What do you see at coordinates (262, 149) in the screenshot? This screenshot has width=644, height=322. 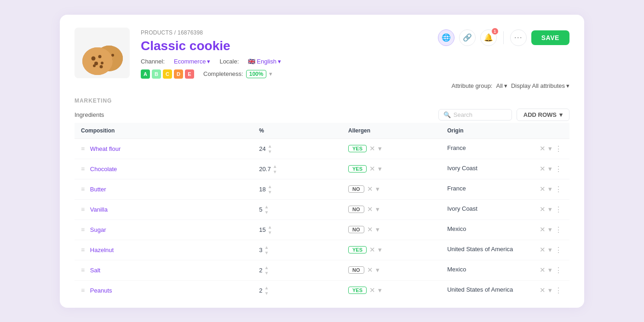 I see `pct-value-0: 24` at bounding box center [262, 149].